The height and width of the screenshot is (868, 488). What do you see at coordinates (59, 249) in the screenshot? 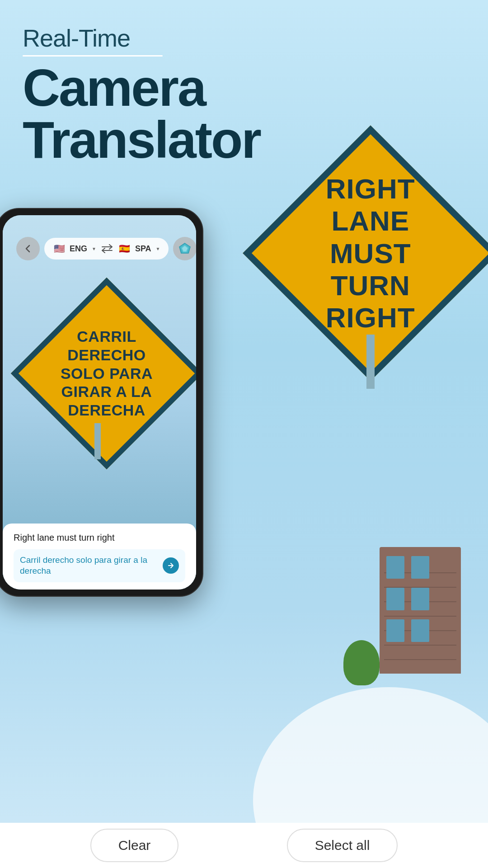
I see `source-lang-flag: 🇺🇸` at bounding box center [59, 249].